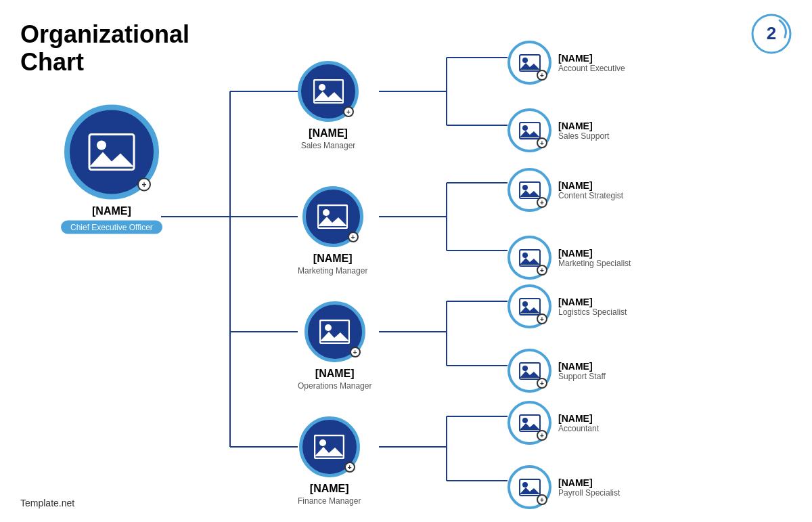 Image resolution: width=812 pixels, height=522 pixels. I want to click on logistics-spec-title: Logistics Specialist, so click(593, 312).